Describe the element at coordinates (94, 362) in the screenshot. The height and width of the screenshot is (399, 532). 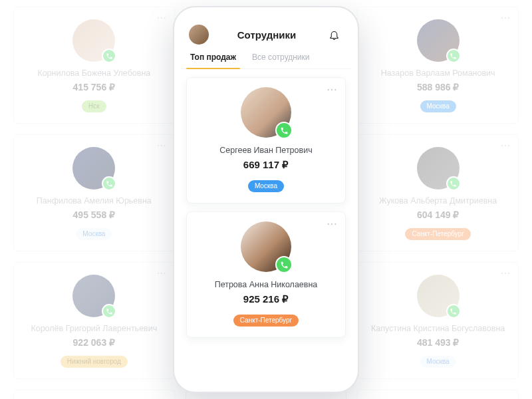
I see `city-chip: Нижний новгород` at that location.